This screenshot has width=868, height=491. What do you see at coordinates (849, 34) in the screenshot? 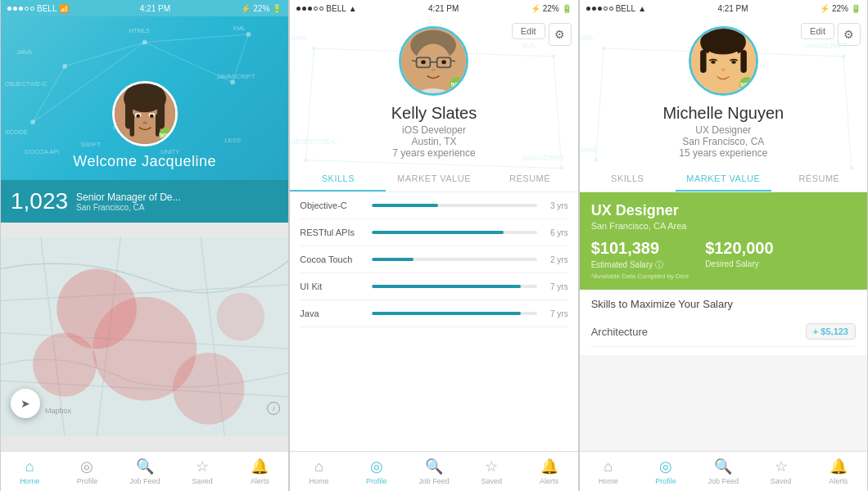
I see `gear-button-3: ⚙` at bounding box center [849, 34].